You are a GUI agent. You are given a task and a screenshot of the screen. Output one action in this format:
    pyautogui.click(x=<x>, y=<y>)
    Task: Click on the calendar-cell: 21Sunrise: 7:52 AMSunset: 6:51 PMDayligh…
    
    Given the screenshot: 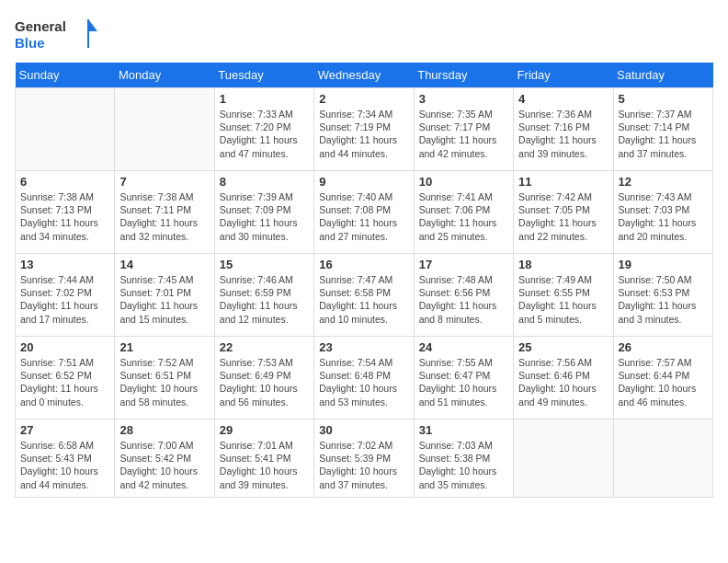 What is the action you would take?
    pyautogui.click(x=165, y=378)
    